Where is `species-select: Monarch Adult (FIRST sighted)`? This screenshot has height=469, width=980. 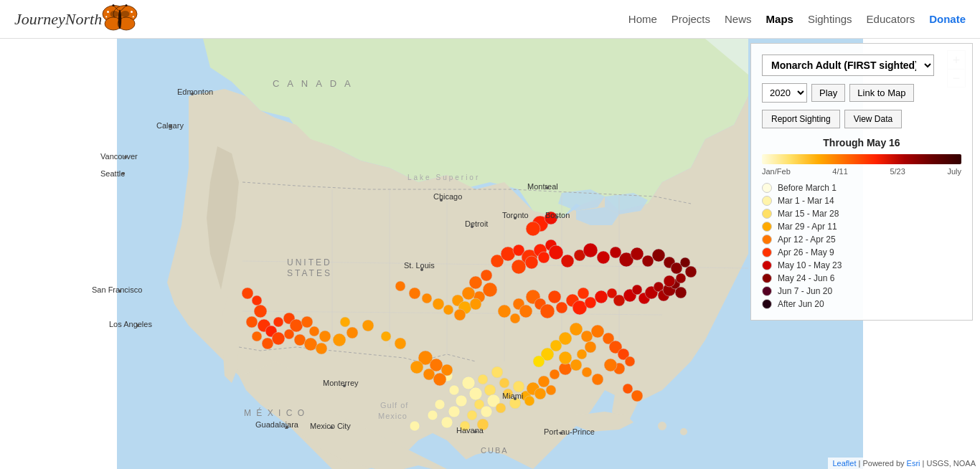
species-select: Monarch Adult (FIRST sighted) is located at coordinates (848, 65).